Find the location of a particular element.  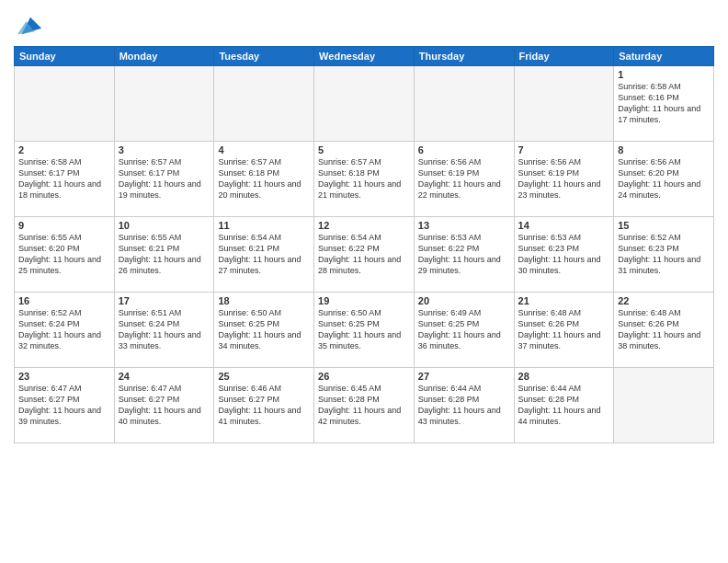

day-info: Sunrise: 6:53 AM Sunset: 6:22 PM Dayligh… is located at coordinates (464, 254).